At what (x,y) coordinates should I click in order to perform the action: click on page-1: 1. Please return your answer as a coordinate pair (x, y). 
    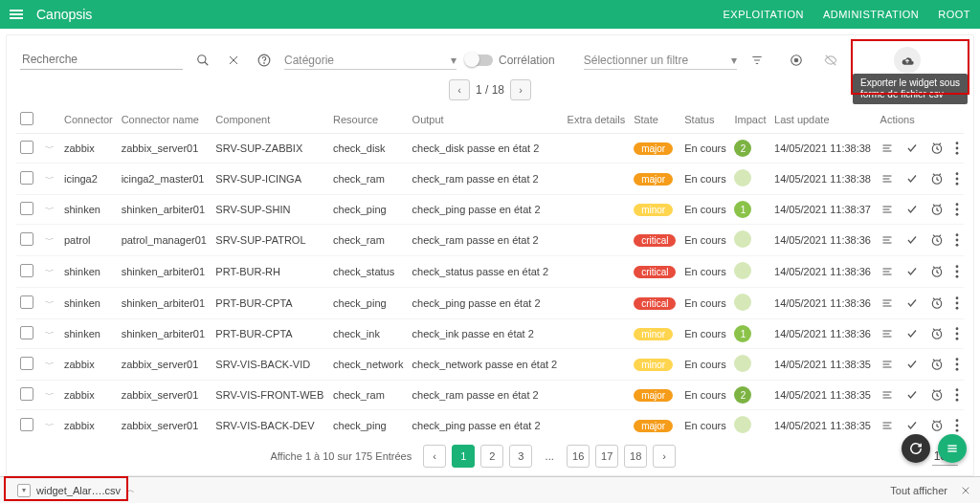
    Looking at the image, I should click on (463, 456).